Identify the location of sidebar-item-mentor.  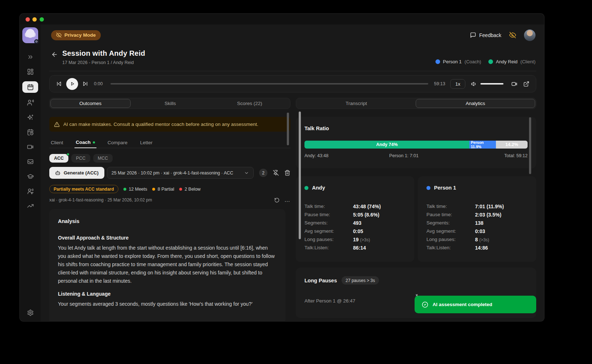
(30, 191).